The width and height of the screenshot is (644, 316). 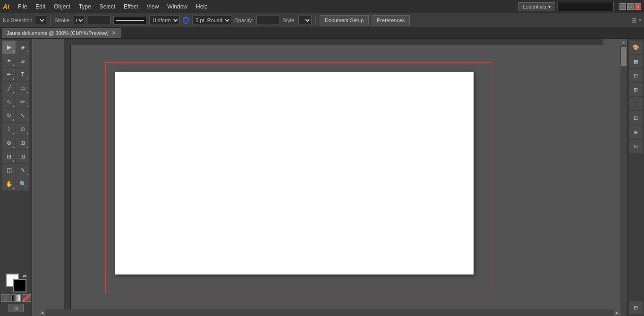 What do you see at coordinates (20, 286) in the screenshot?
I see `background-swatch` at bounding box center [20, 286].